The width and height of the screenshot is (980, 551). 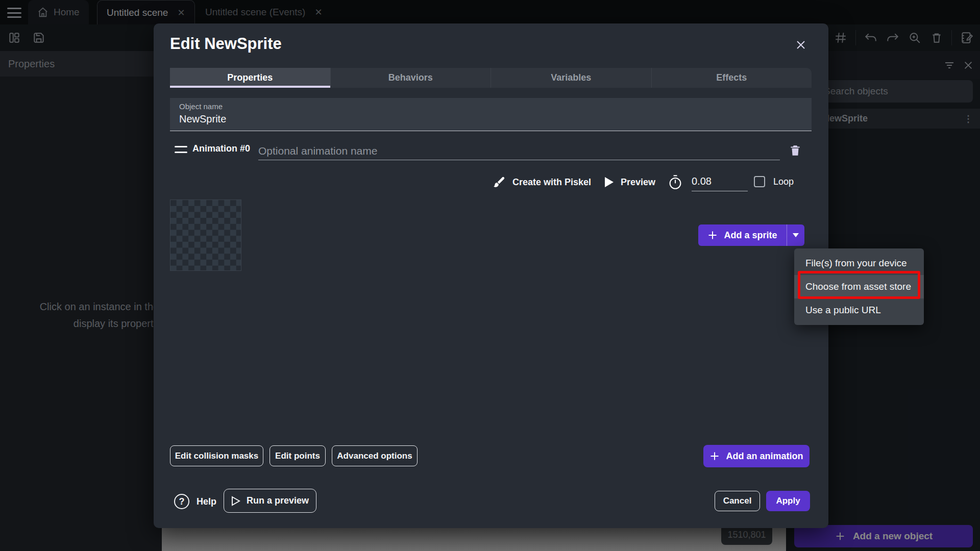 I want to click on play-icon, so click(x=609, y=182).